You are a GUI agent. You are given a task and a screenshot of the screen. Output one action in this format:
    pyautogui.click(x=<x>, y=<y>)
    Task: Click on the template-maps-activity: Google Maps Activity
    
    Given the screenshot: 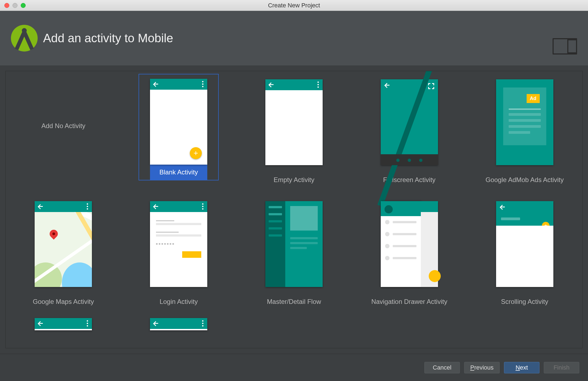 What is the action you would take?
    pyautogui.click(x=63, y=254)
    